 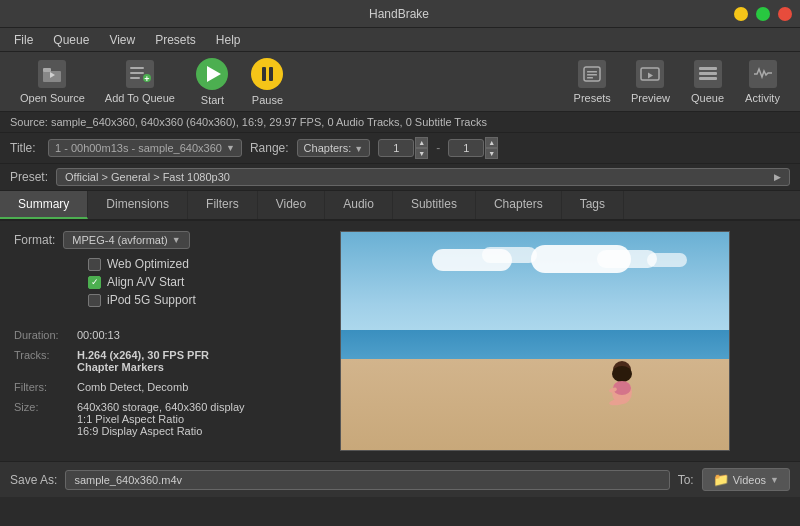 What do you see at coordinates (145, 148) in the screenshot?
I see `title-dropdown: 1 - 00h00m13s - sample_640x360 ▼` at bounding box center [145, 148].